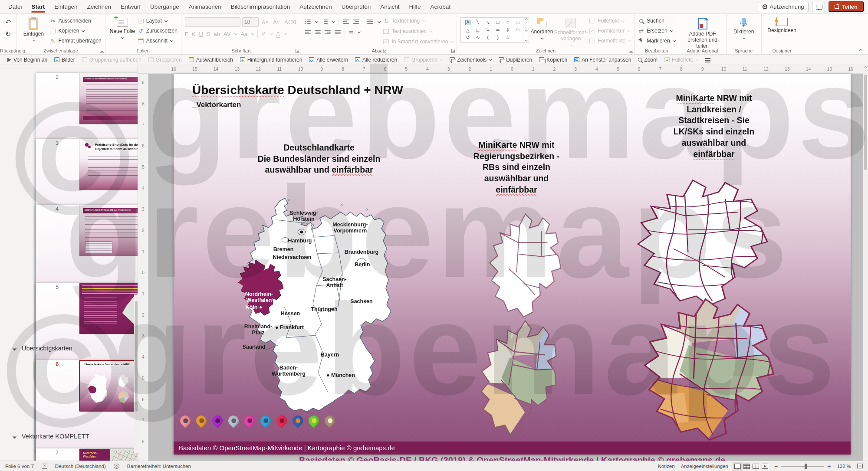 The width and height of the screenshot is (868, 471). I want to click on quick-toolbar-button: Kopieren, so click(553, 60).